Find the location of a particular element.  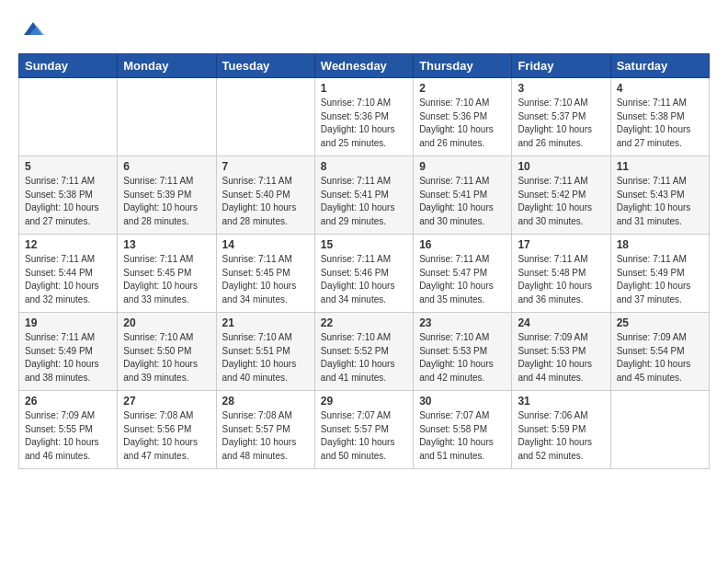

day-info: Sunrise: 7:09 AM Sunset: 5:53 PM Dayligh… is located at coordinates (561, 358).